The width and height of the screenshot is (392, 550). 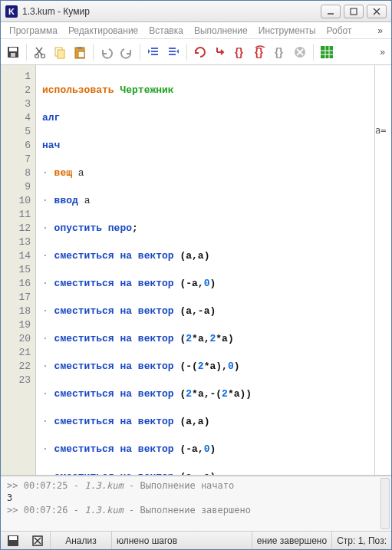 I want to click on output-console: >> 00:07:25 - 1.3.kum - Выполнение начат…, so click(x=196, y=503).